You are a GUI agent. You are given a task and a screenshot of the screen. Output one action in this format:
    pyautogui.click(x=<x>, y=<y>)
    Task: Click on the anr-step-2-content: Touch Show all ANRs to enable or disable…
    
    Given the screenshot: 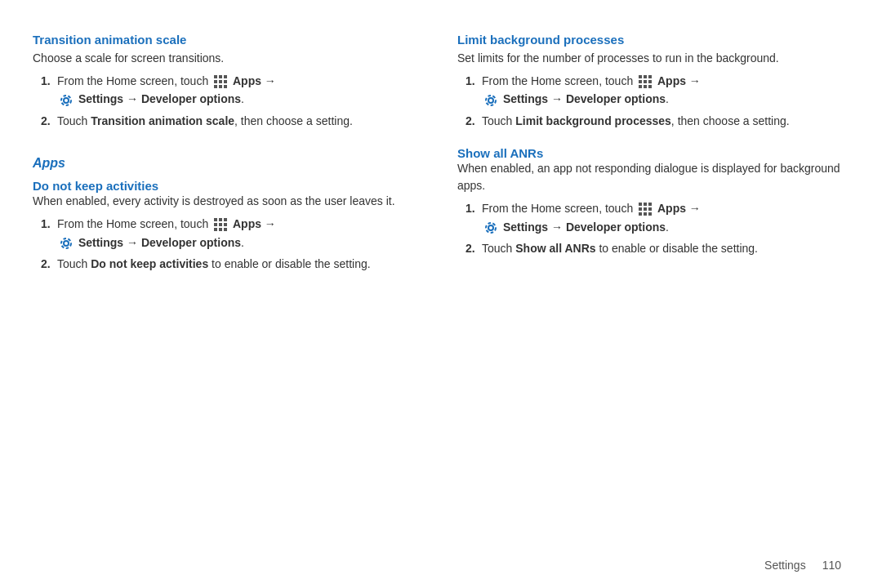 What is the action you would take?
    pyautogui.click(x=666, y=248)
    